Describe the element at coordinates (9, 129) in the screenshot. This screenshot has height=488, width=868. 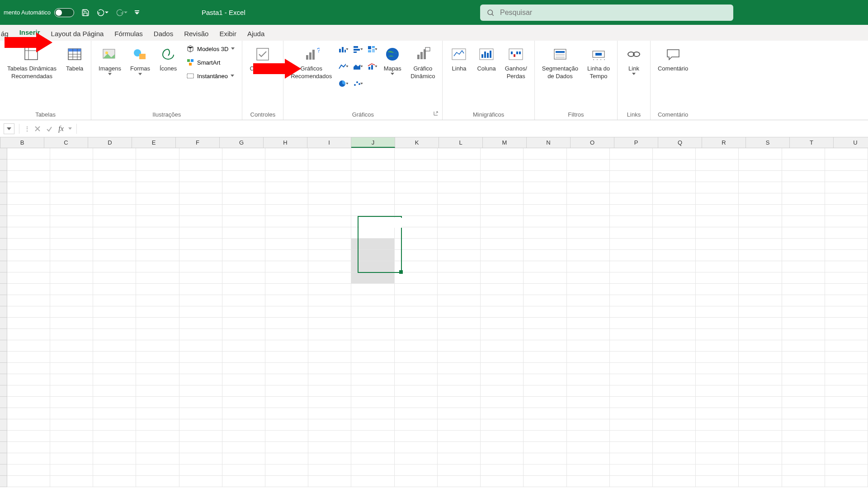
I see `namebox-dropdown` at that location.